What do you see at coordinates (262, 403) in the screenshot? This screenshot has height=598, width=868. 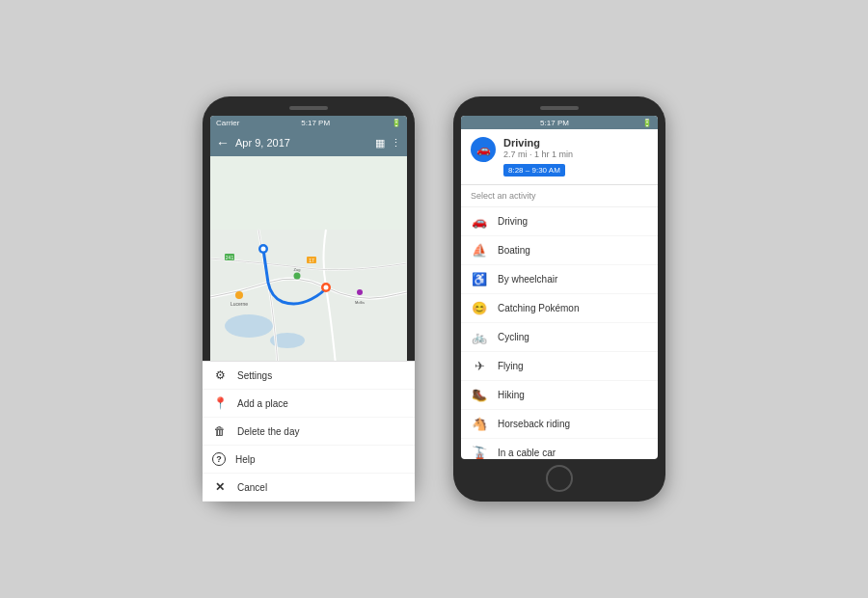 I see `menu-add-place-label: Add a place` at bounding box center [262, 403].